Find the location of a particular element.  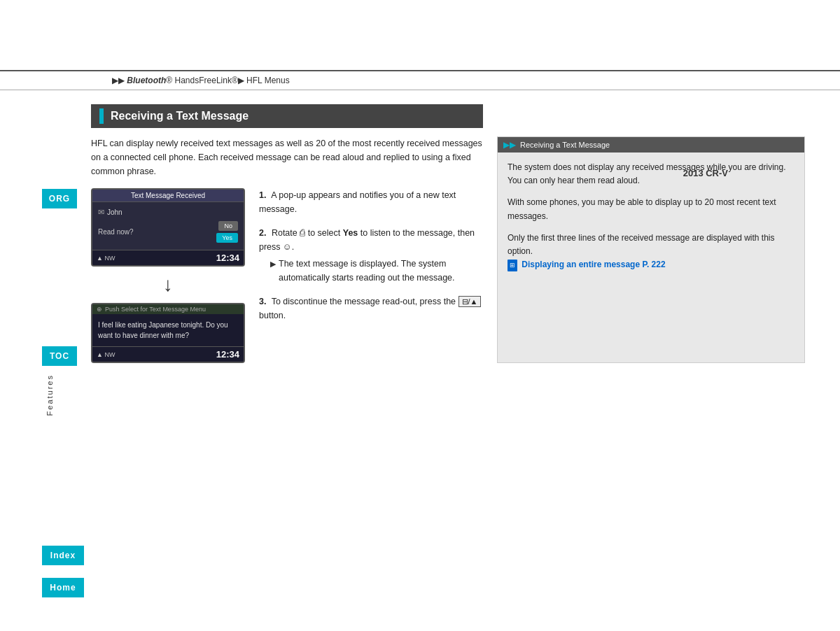

right-para-2: With some phones, you may be able to dis… is located at coordinates (651, 209).